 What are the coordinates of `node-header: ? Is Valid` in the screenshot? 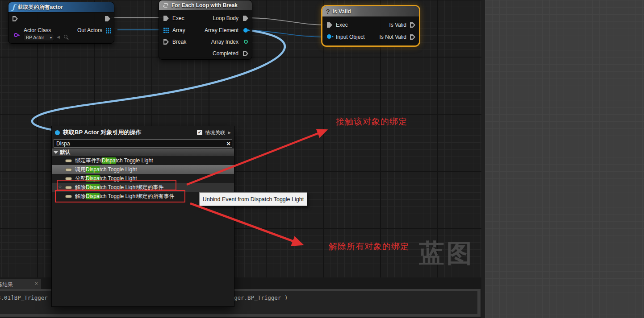 It's located at (371, 12).